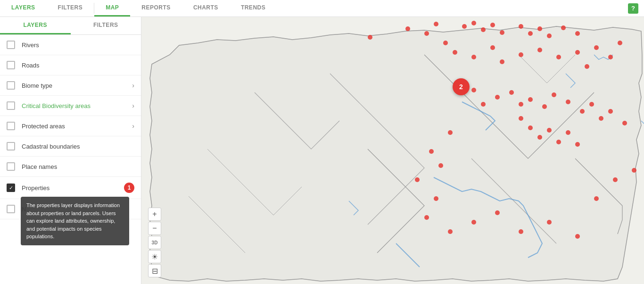 Image resolution: width=644 pixels, height=284 pixels. I want to click on checkbox-next, so click(11, 209).